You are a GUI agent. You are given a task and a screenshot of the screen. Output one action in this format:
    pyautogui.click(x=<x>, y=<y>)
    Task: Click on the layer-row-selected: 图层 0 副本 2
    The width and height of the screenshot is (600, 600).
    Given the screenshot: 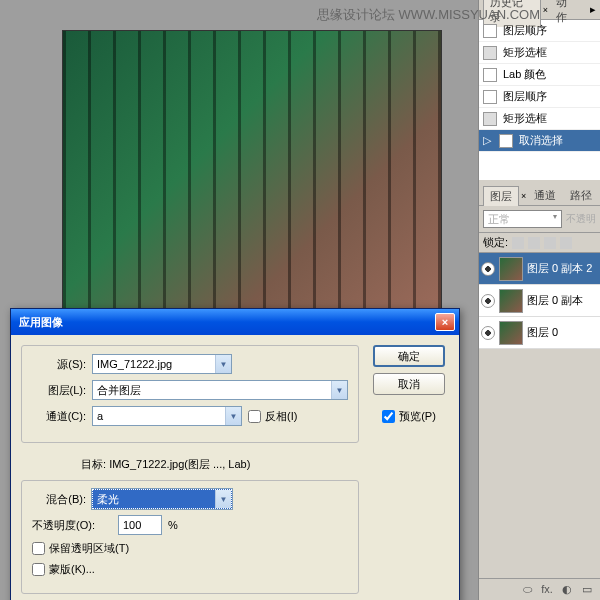 What is the action you would take?
    pyautogui.click(x=540, y=269)
    